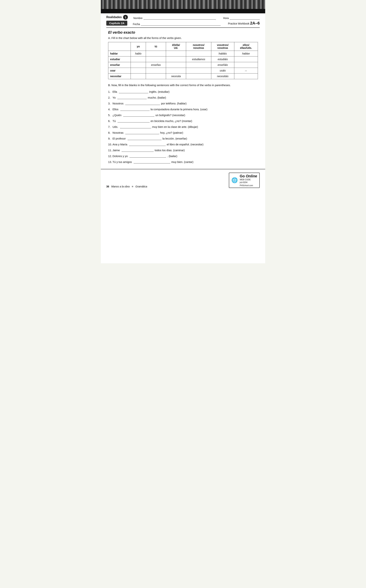 Image resolution: width=366 pixels, height=588 pixels. I want to click on ensenar-nosotros, so click(198, 65).